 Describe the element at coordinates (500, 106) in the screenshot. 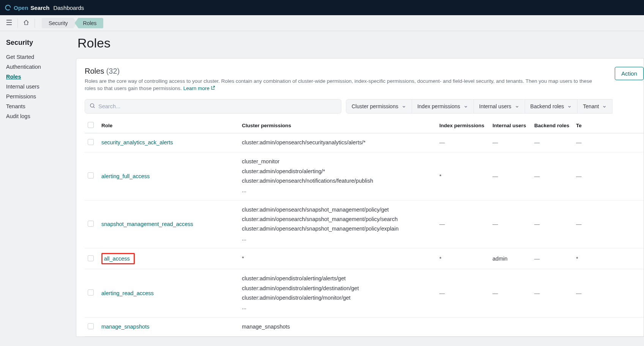

I see `filter-internal-users: Internal users` at that location.